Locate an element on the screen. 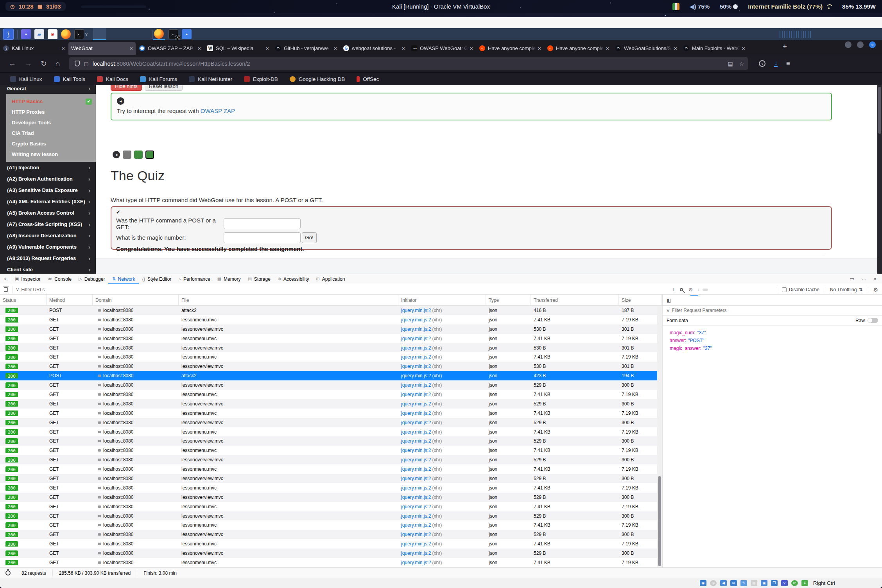  table-scrollbar is located at coordinates (660, 436).